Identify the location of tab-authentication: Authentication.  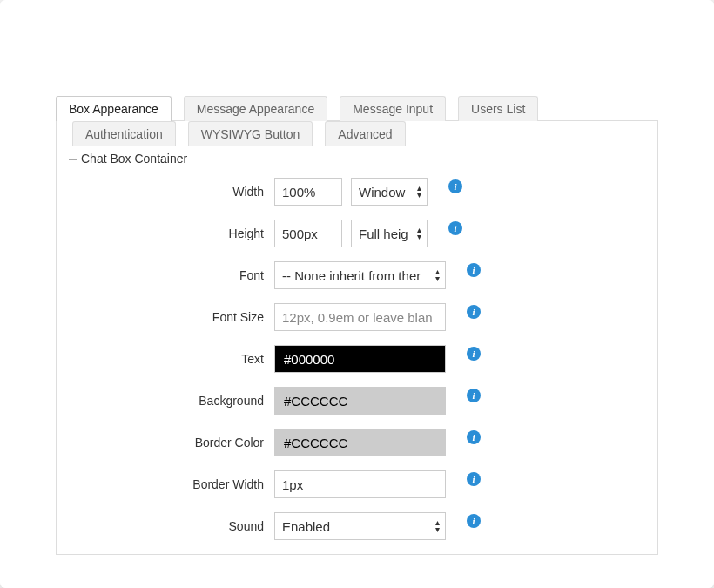
(124, 134).